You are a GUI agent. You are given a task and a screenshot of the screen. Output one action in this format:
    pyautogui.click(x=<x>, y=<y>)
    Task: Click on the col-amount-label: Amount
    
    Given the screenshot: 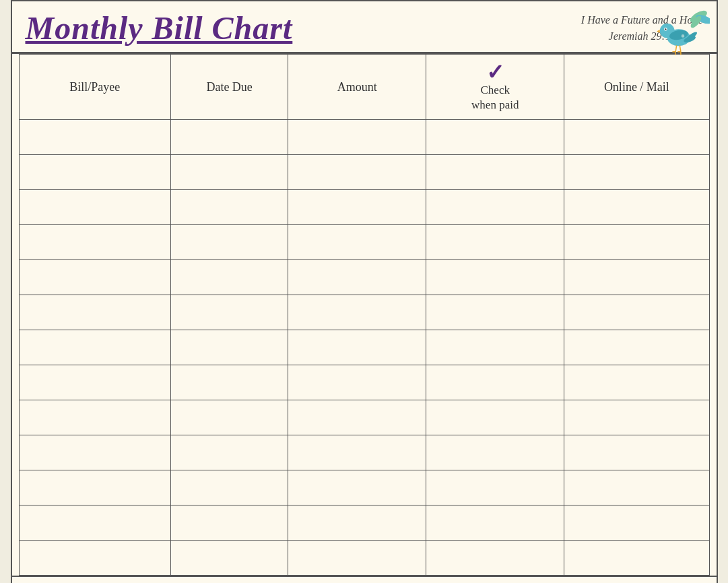 What is the action you would take?
    pyautogui.click(x=357, y=87)
    